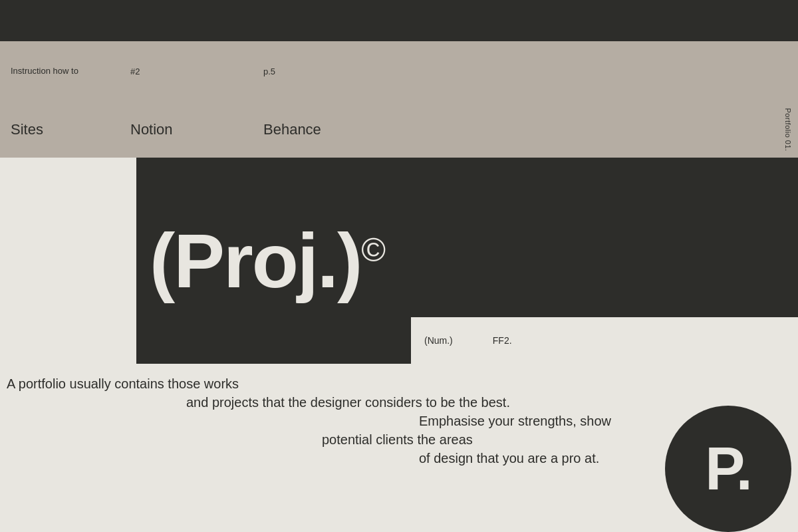 The width and height of the screenshot is (798, 532). What do you see at coordinates (197, 130) in the screenshot?
I see `notion-col: Notion` at bounding box center [197, 130].